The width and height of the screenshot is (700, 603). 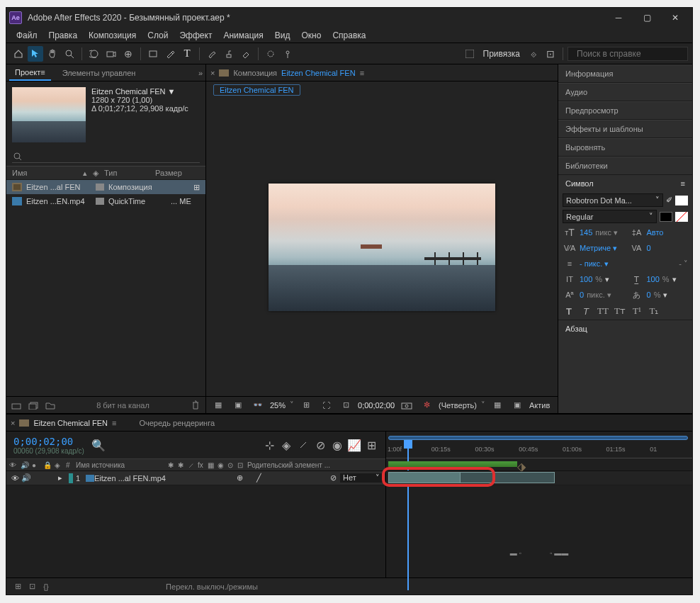 I want to click on timeline-tab-renderqueue: Очередь рендеринга, so click(x=177, y=423).